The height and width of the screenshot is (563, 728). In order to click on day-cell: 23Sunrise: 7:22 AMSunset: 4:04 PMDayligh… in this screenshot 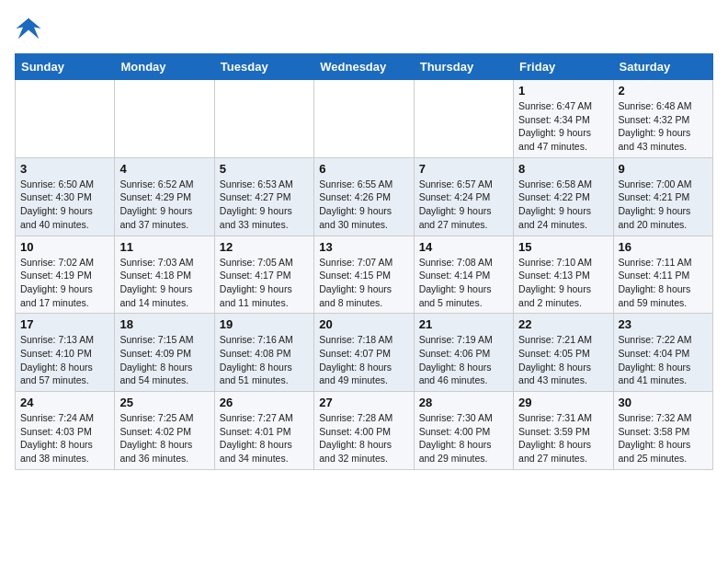, I will do `click(663, 353)`.